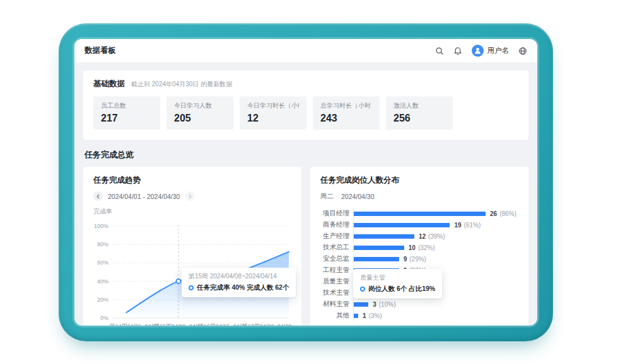  Describe the element at coordinates (458, 50) in the screenshot. I see `bell-icon` at that location.